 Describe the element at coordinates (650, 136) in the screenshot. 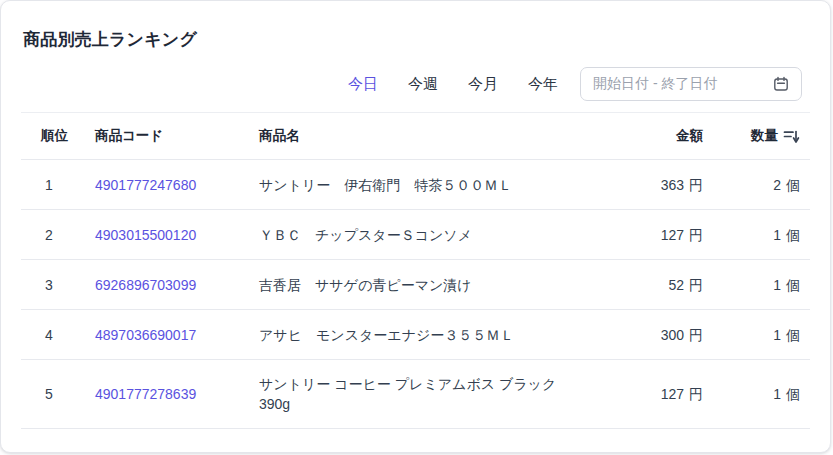

I see `header-amount: 金額` at that location.